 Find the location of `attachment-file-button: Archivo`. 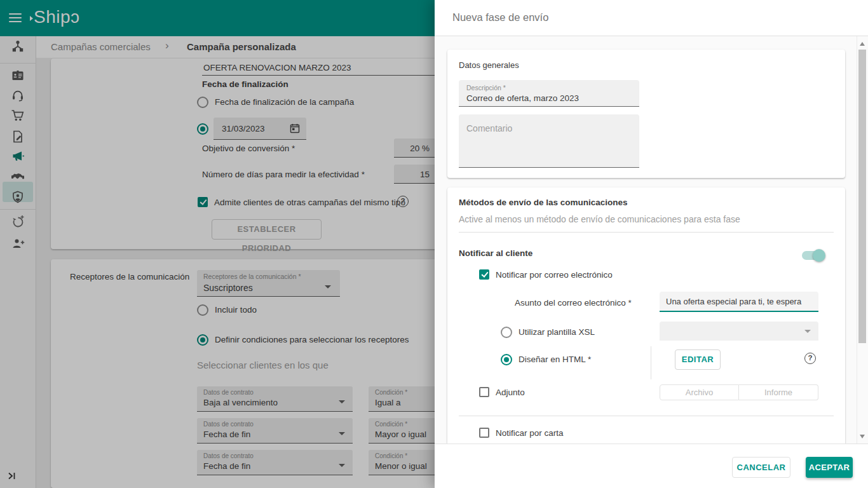

attachment-file-button: Archivo is located at coordinates (699, 393).